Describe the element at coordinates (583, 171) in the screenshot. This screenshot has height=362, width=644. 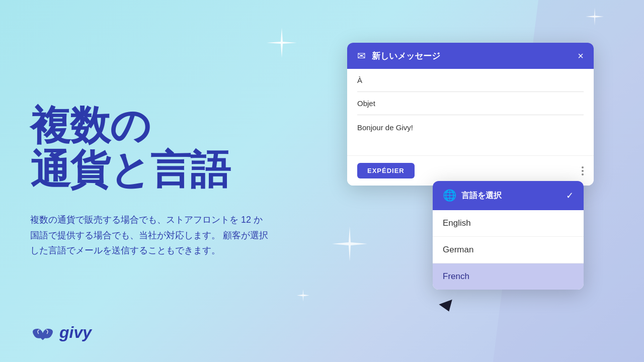
I see `dot2` at that location.